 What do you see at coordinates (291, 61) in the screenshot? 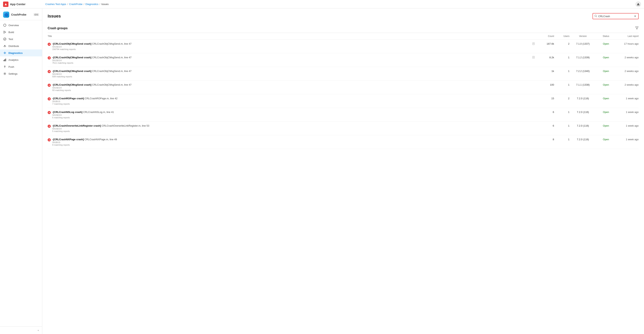
I see `crash-subtitle: SIGSEGV` at bounding box center [291, 61].